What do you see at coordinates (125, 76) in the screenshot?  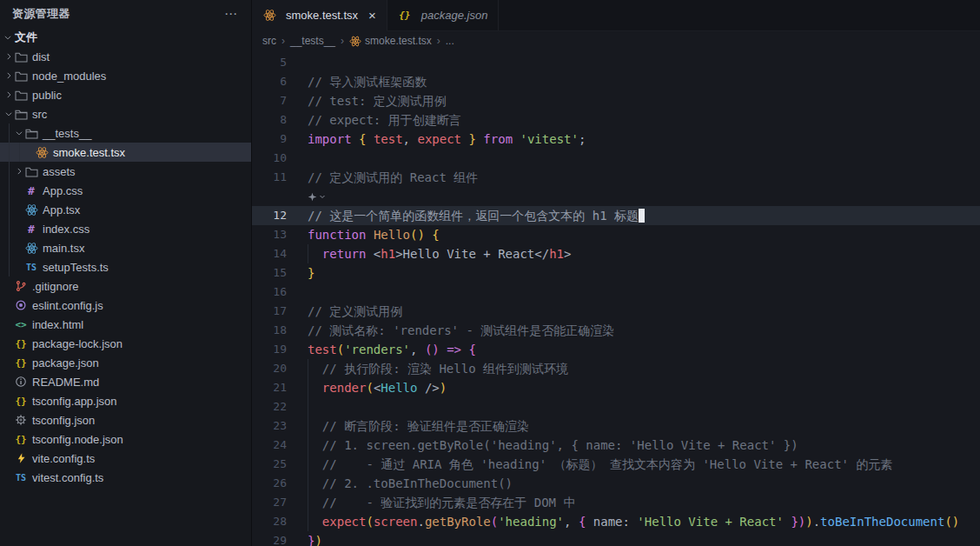 I see `tree-item-node_modules: node_modules` at bounding box center [125, 76].